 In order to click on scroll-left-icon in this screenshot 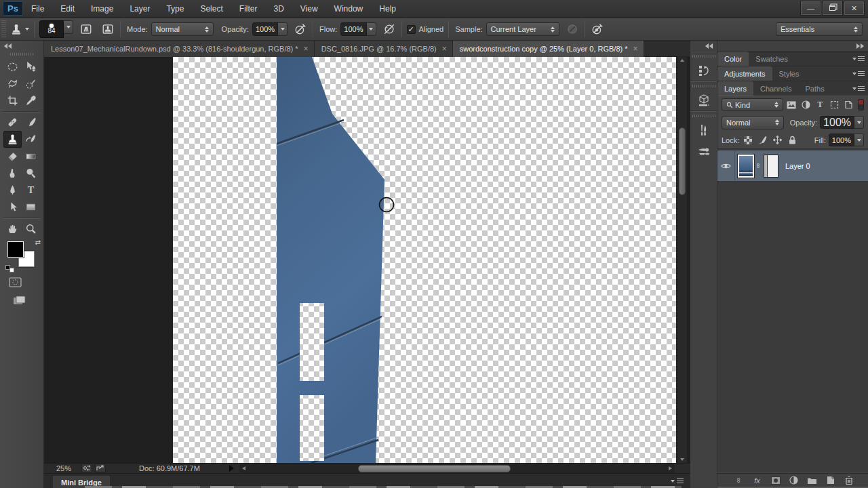, I will do `click(244, 468)`.